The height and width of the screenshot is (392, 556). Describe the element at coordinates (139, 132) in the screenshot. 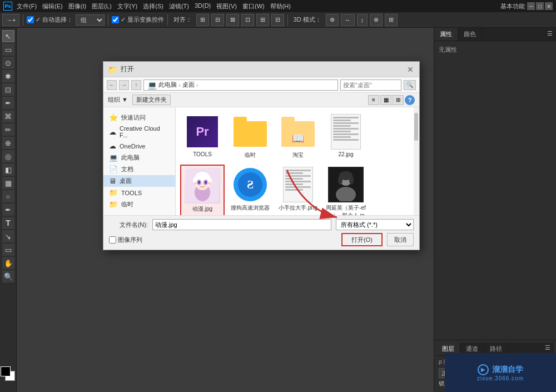

I see `sidebar-item-creative: ☁ Creative Cloud F...` at that location.